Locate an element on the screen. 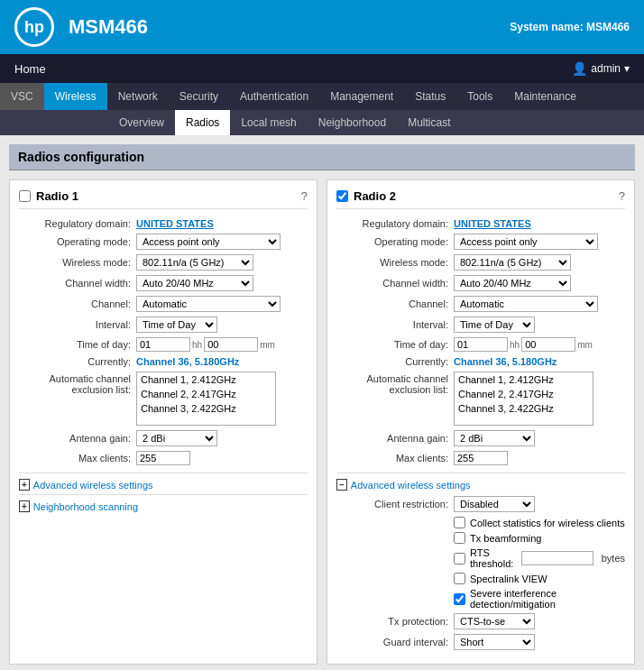 The width and height of the screenshot is (644, 670). sub-nav-multicast: Multicast is located at coordinates (429, 123).